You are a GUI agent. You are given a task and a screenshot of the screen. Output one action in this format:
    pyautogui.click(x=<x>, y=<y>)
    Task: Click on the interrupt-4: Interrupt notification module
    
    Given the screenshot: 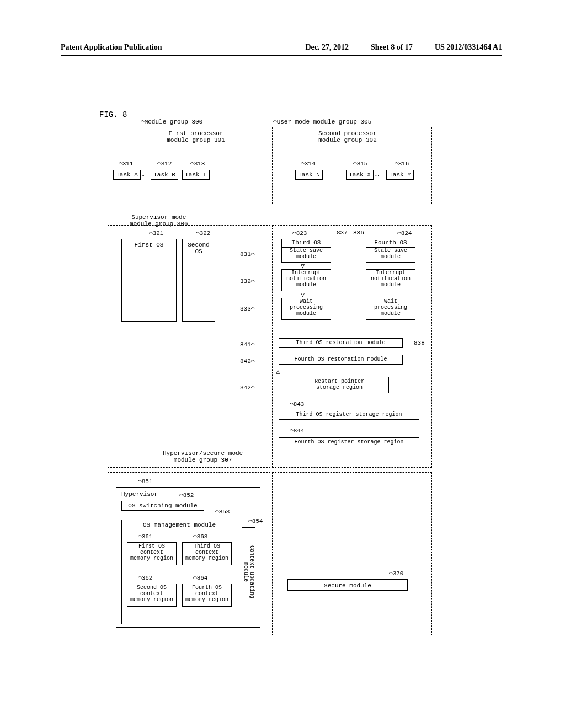 What is the action you would take?
    pyautogui.click(x=391, y=280)
    